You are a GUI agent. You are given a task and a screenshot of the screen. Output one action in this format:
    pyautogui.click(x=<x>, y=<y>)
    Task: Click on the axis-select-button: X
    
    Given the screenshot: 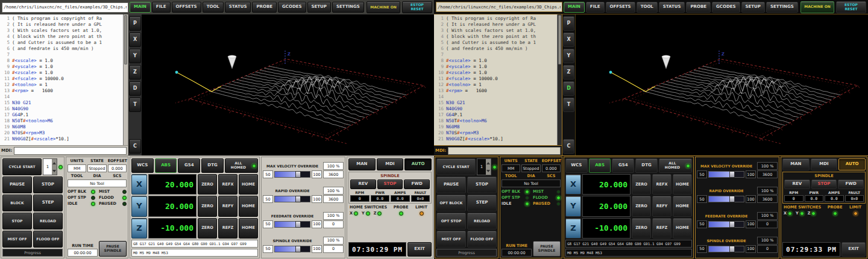 What is the action you would take?
    pyautogui.click(x=573, y=184)
    